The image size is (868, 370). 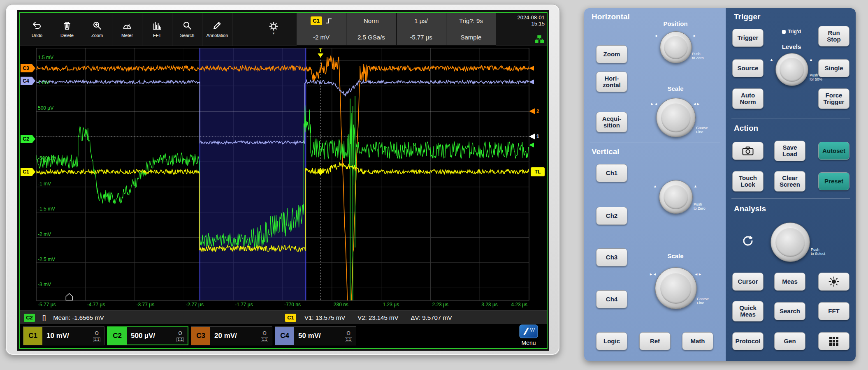 What do you see at coordinates (157, 25) in the screenshot?
I see `fft-icon` at bounding box center [157, 25].